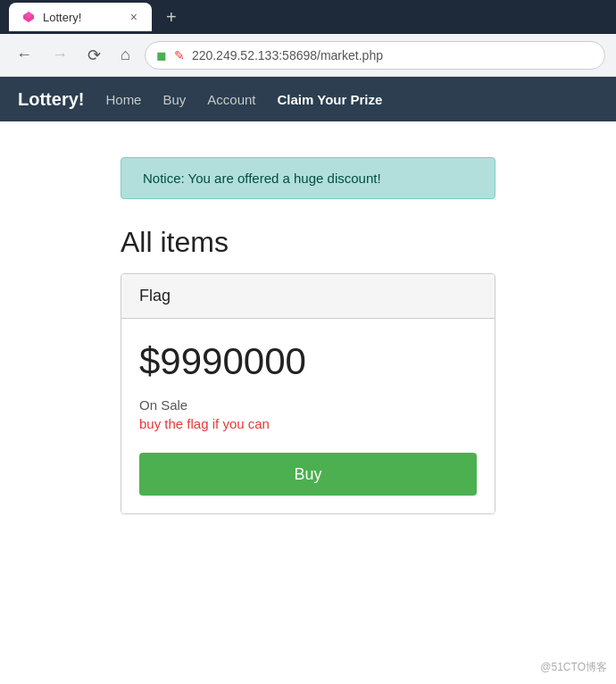 The width and height of the screenshot is (616, 684). I want to click on notice-box: Notice: You are offered a huge discount!, so click(308, 179).